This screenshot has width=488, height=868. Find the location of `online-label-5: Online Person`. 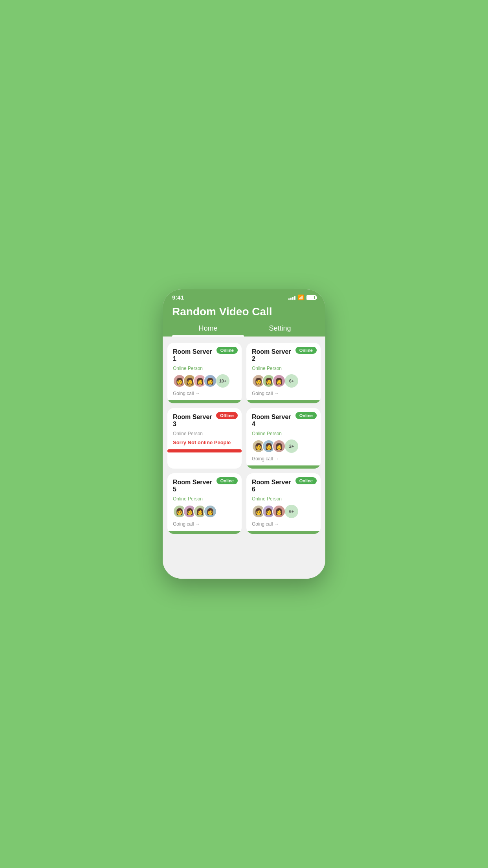

online-label-5: Online Person is located at coordinates (204, 499).